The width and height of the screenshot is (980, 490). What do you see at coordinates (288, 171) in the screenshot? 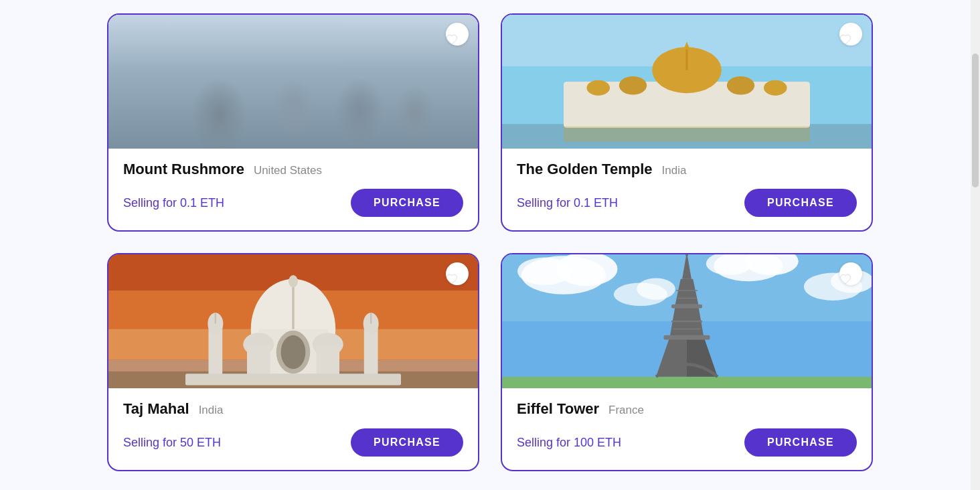
I see `card-location-rushmore: United States` at bounding box center [288, 171].